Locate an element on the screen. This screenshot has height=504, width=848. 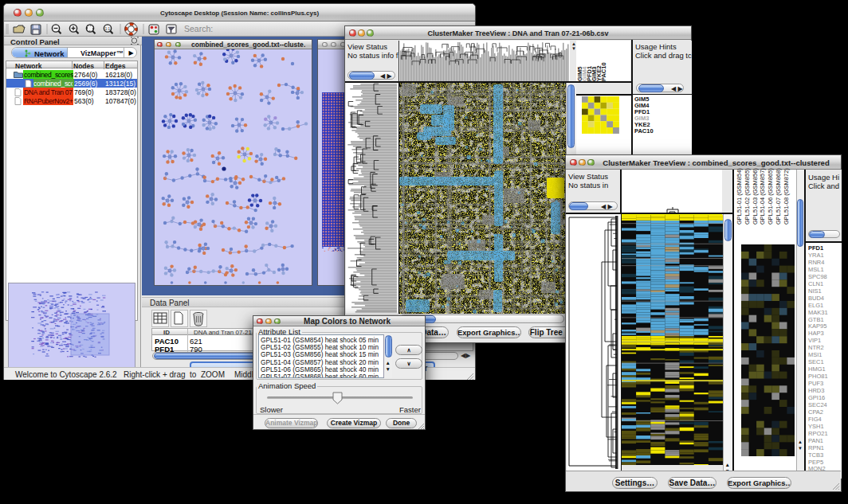
svg-text: Search: is located at coordinates (198, 29).